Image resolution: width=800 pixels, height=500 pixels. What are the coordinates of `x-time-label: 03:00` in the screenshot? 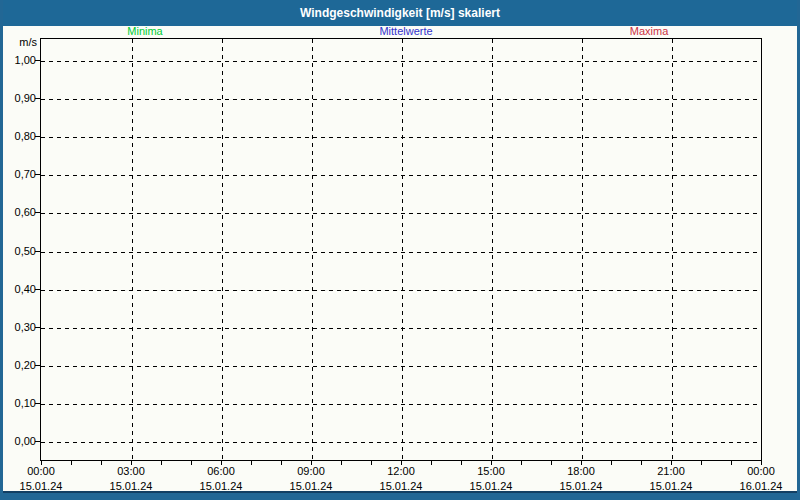 It's located at (131, 471).